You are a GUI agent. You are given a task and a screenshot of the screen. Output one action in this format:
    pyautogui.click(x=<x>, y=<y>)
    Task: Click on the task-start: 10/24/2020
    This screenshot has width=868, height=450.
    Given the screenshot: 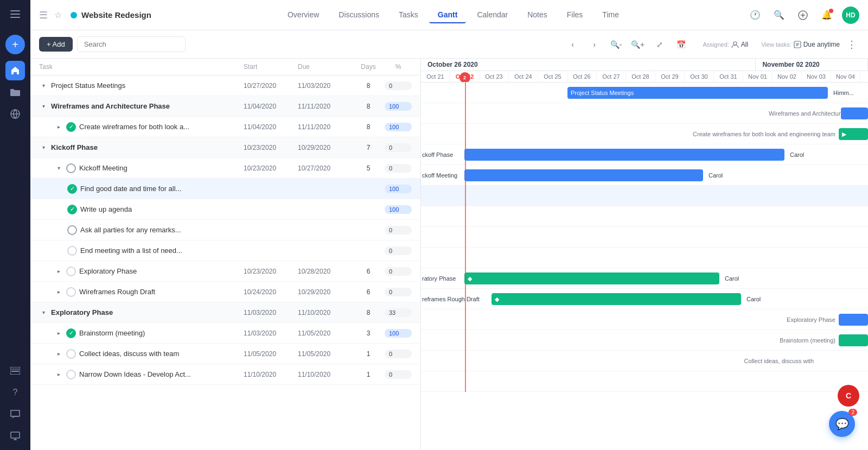 What is the action you would take?
    pyautogui.click(x=271, y=292)
    